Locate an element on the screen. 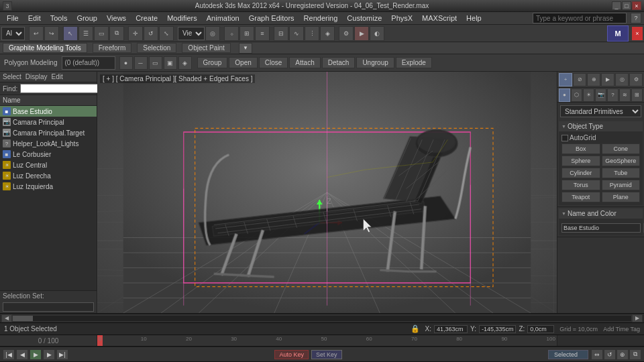 The width and height of the screenshot is (644, 362). select-and-place-button: ⬦ is located at coordinates (231, 34).